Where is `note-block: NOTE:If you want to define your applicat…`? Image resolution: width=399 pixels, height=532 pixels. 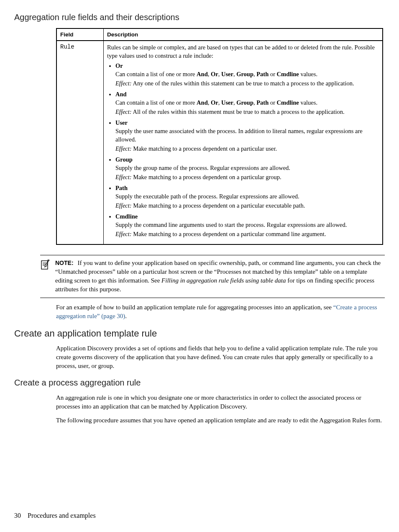 note-block: NOTE:If you want to define your applicat… is located at coordinates (212, 276).